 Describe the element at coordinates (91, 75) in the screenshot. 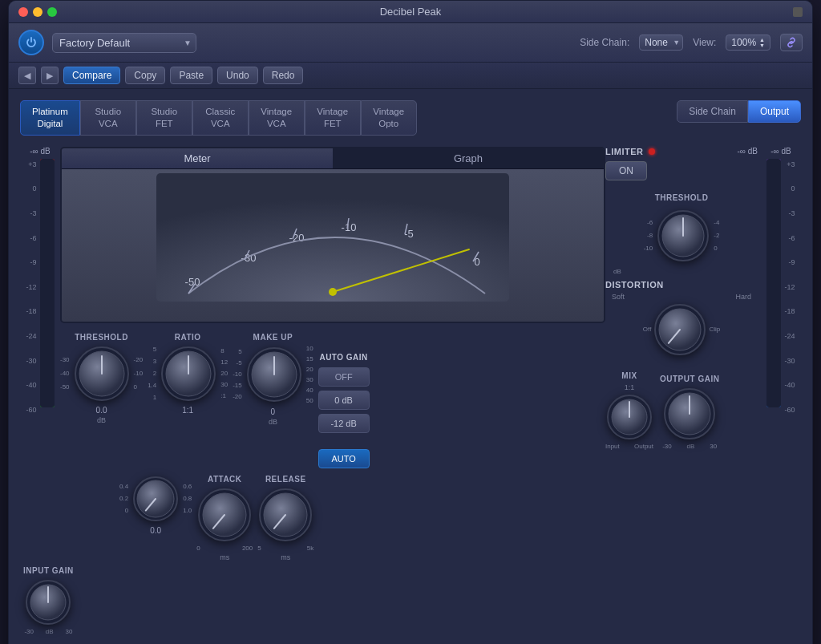

I see `compare-button: Compare` at that location.